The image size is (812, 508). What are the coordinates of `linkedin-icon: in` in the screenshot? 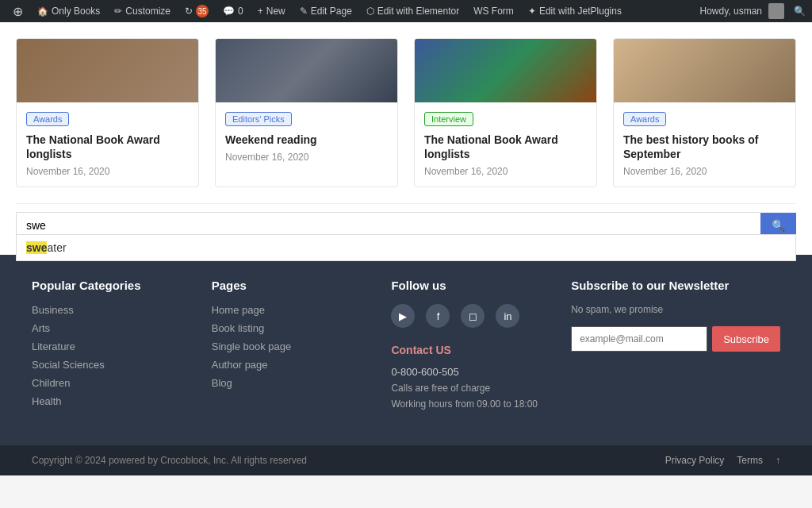 It's located at (508, 316).